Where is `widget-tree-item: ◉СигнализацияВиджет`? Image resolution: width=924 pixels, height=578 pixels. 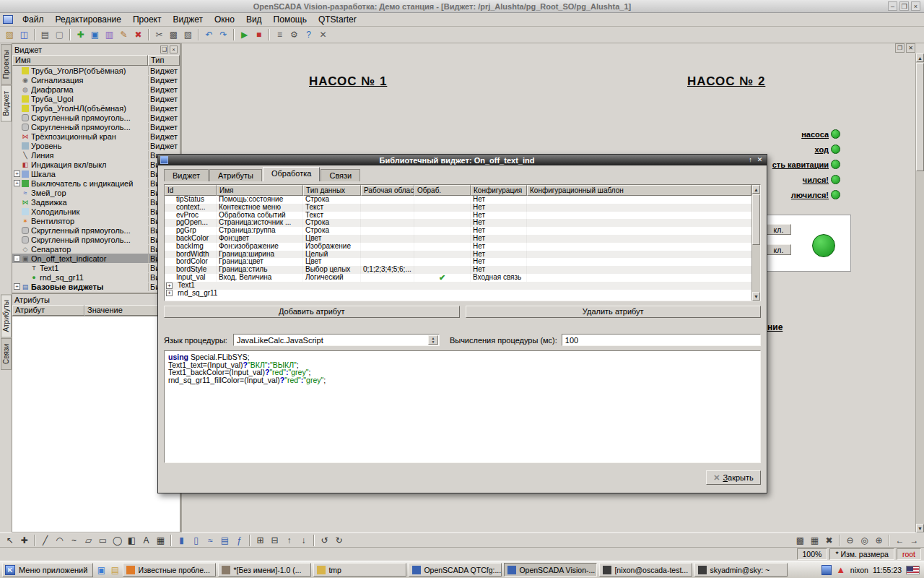 widget-tree-item: ◉СигнализацияВиджет is located at coordinates (96, 79).